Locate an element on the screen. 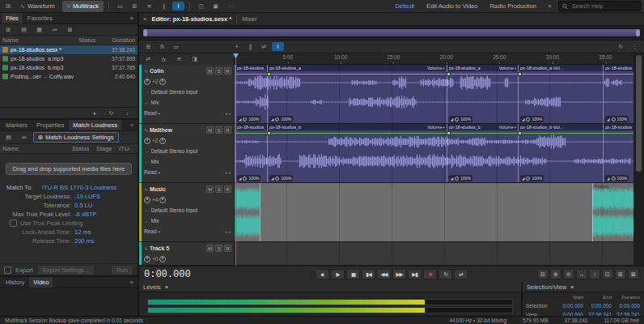  clip-volume-menu: Volume is located at coordinates (507, 127).